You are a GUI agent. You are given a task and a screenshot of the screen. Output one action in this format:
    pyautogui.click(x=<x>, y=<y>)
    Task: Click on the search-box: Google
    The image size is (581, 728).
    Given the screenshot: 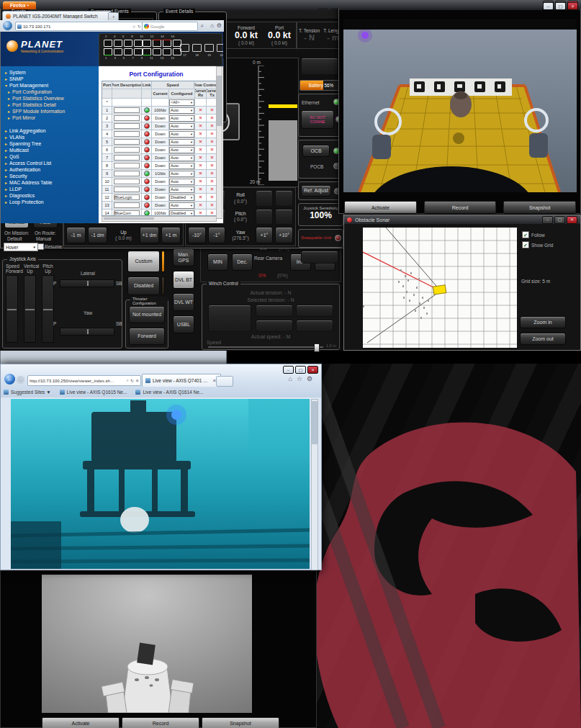 What is the action you would take?
    pyautogui.click(x=170, y=26)
    